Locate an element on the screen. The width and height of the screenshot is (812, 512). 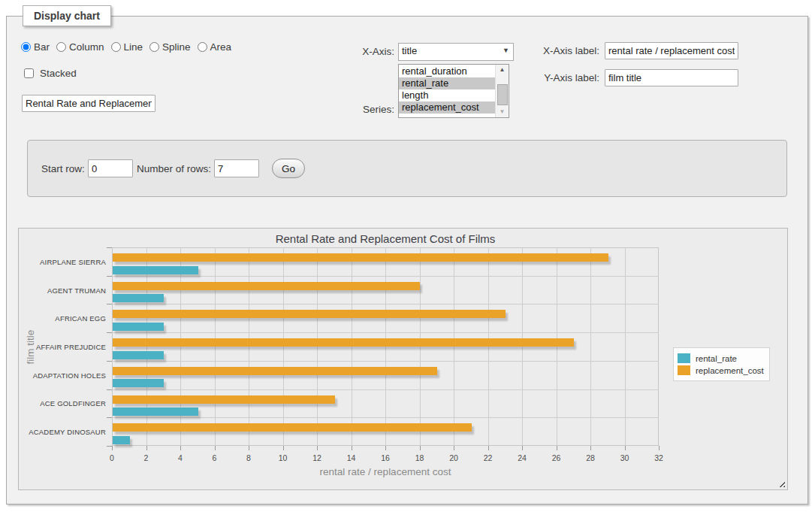
chart-type-option-bar: Bar is located at coordinates (35, 47).